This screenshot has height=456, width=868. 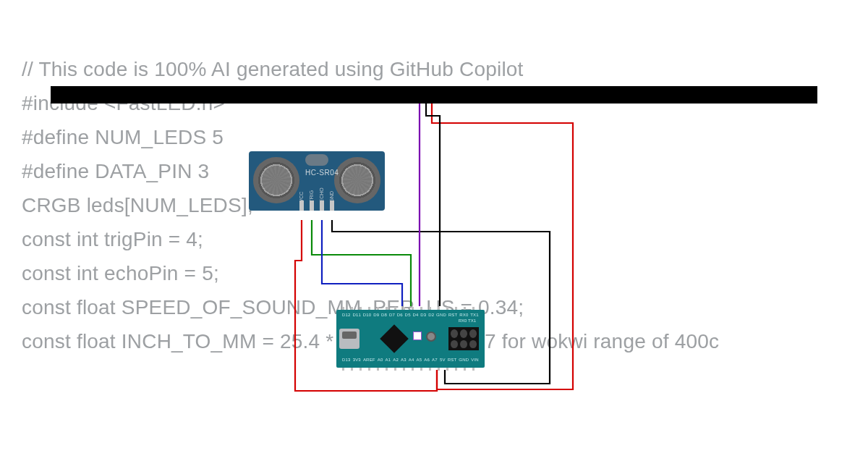 What do you see at coordinates (357, 180) in the screenshot?
I see `transducer-right-icon` at bounding box center [357, 180].